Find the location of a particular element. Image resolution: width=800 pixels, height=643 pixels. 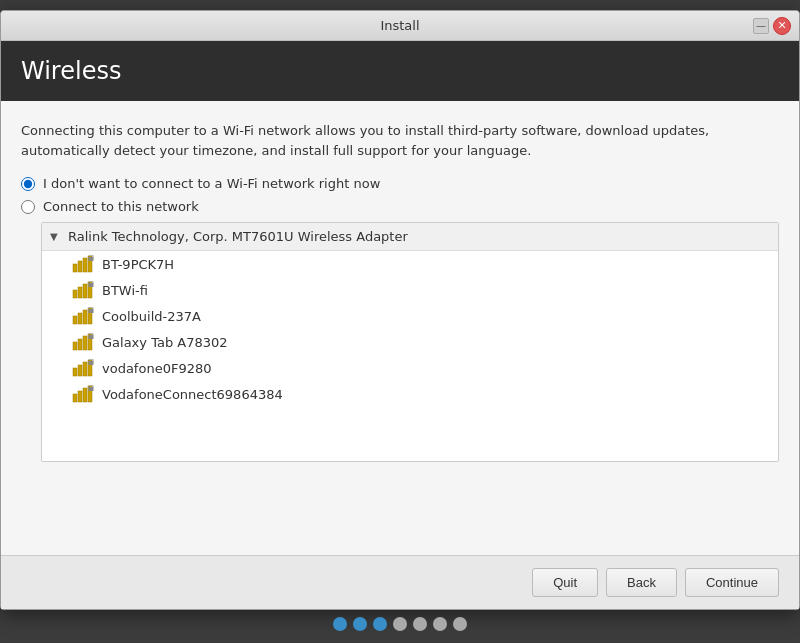

back-button: Back is located at coordinates (642, 582).